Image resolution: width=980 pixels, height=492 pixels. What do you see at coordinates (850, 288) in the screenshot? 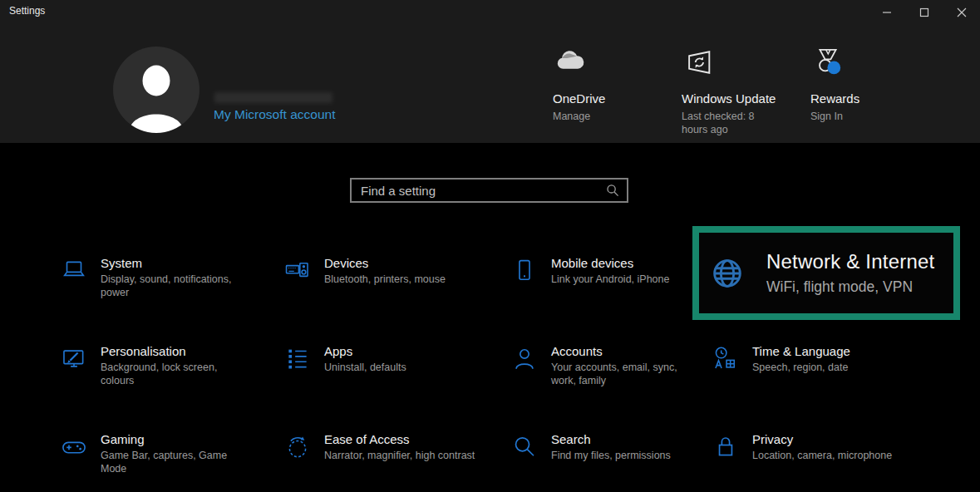
I see `tile-subtitle: WiFi, flight mode, VPN` at bounding box center [850, 288].